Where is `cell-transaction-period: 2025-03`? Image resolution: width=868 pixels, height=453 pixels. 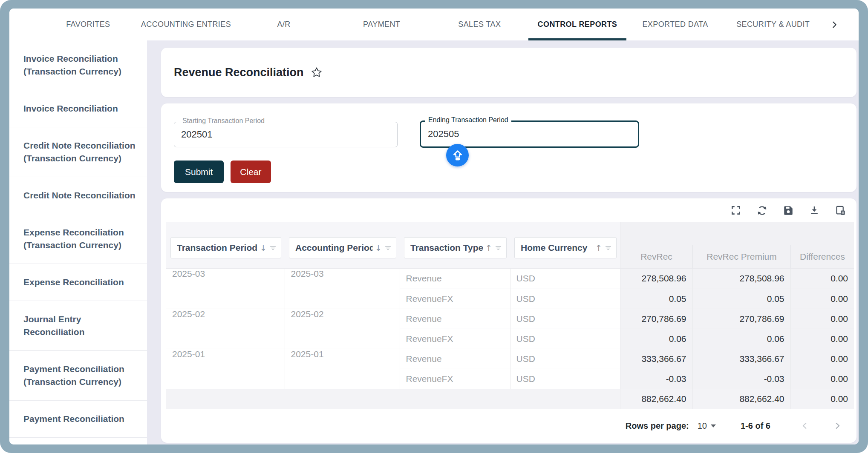 cell-transaction-period: 2025-03 is located at coordinates (225, 289).